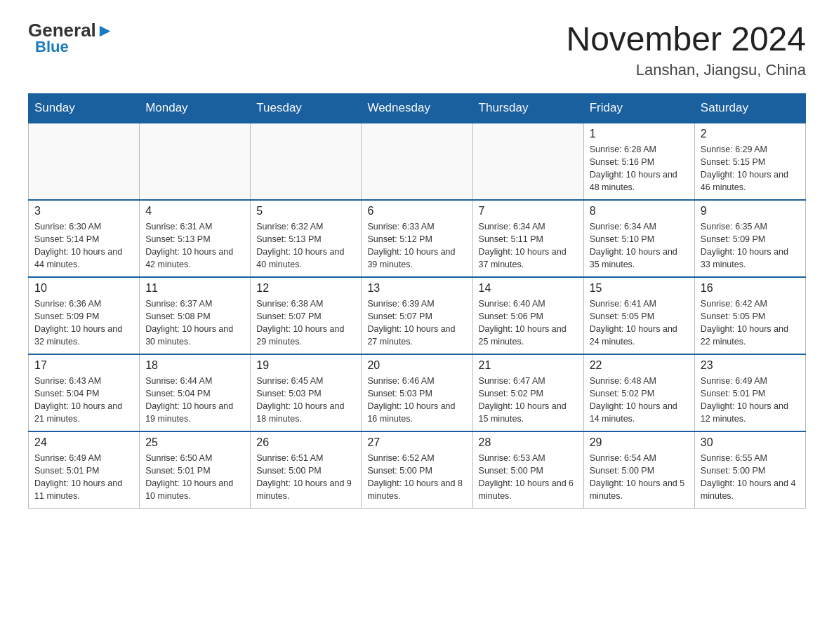 The image size is (834, 644). I want to click on day-number: 26, so click(306, 443).